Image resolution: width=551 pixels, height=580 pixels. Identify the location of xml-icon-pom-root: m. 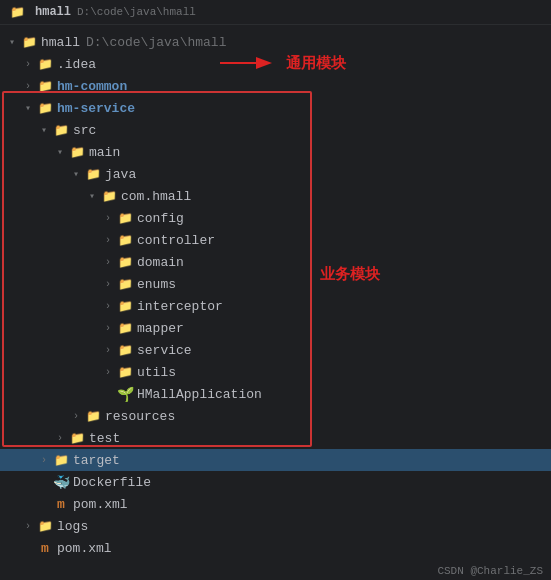
(45, 548).